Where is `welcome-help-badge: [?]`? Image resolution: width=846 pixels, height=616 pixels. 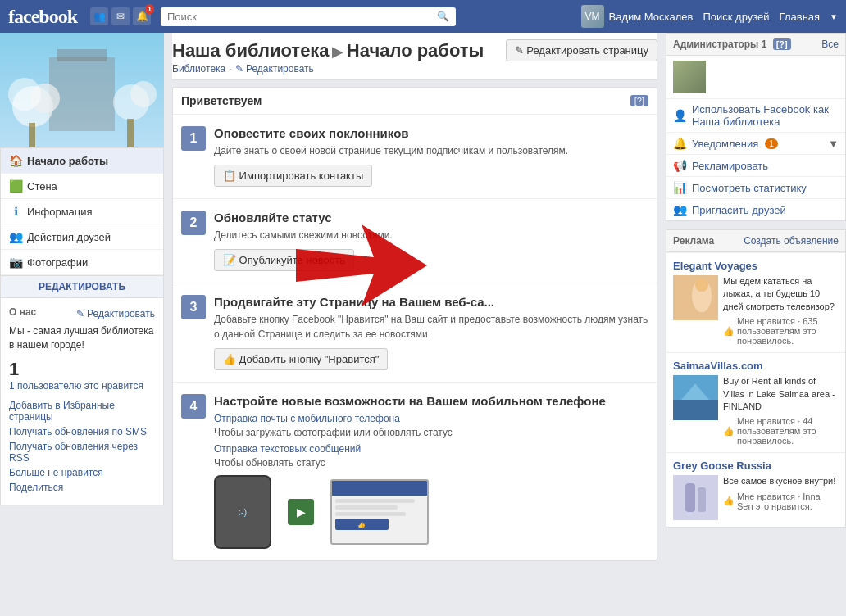
welcome-help-badge: [?] is located at coordinates (639, 101).